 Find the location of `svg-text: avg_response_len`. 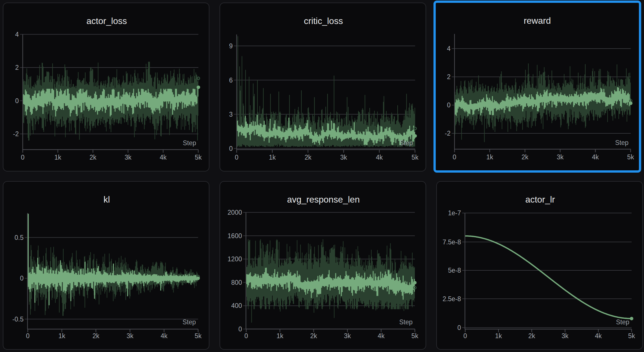

svg-text: avg_response_len is located at coordinates (323, 199).